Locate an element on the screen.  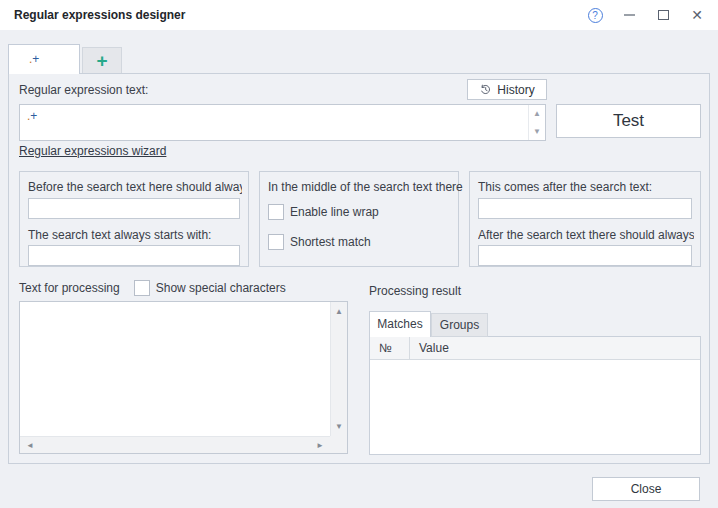
column-value: Value is located at coordinates (555, 348).